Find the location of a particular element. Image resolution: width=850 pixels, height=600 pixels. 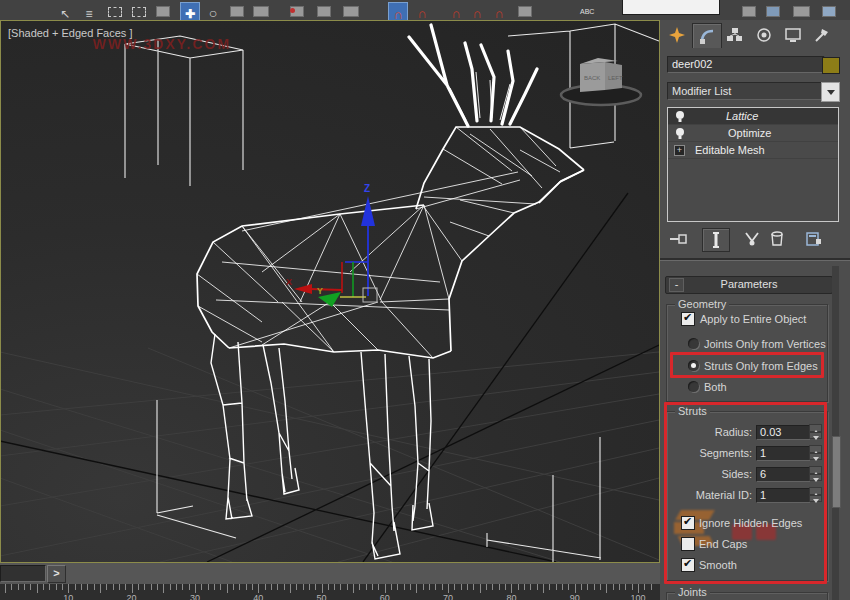

named-selection-sets-field is located at coordinates (671, 8).